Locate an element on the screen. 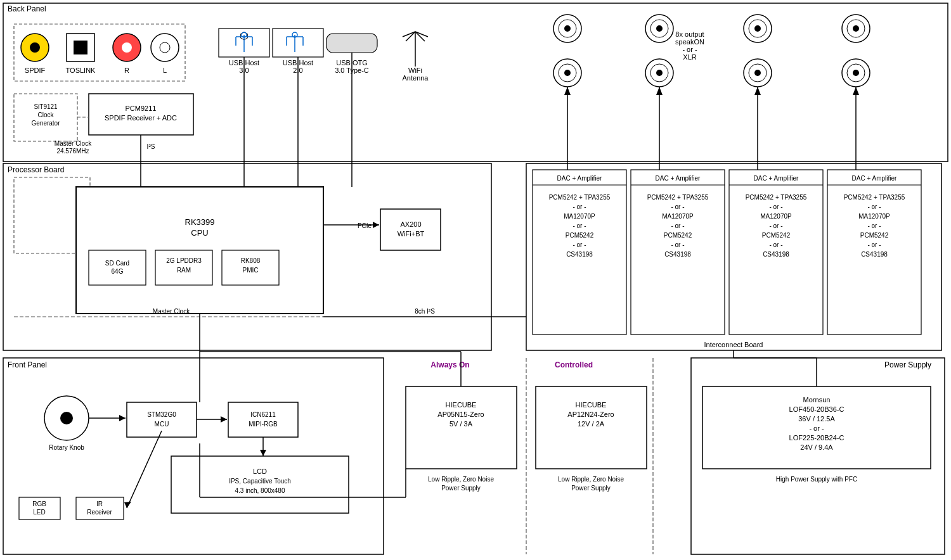 This screenshot has width=951, height=560. hiecube-12v-label1: HIECUBE is located at coordinates (591, 405).